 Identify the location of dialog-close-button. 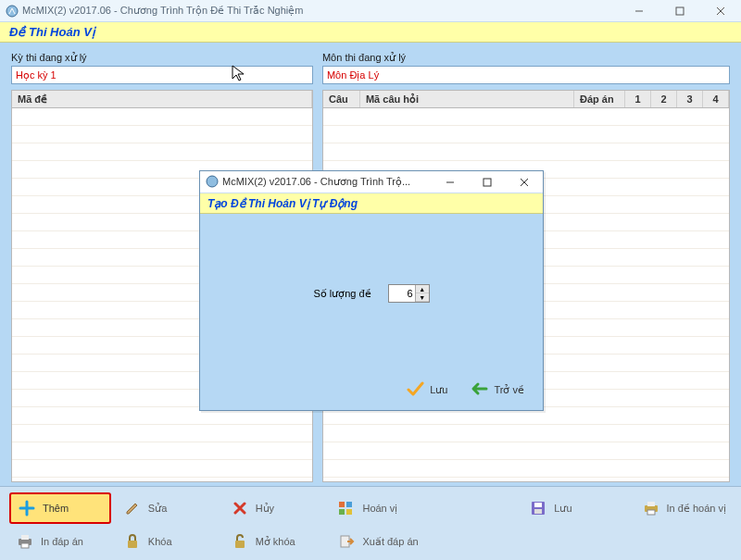
(524, 182).